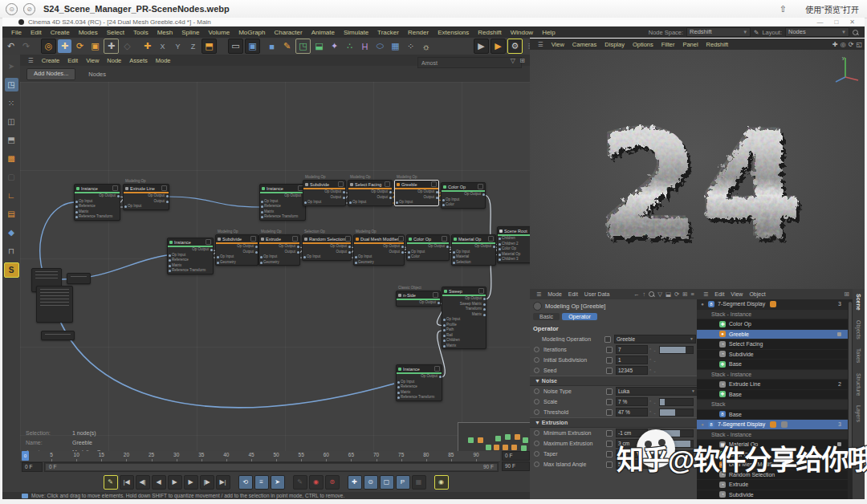  What do you see at coordinates (490, 32) in the screenshot?
I see `menu-redshift: Redshift` at bounding box center [490, 32].